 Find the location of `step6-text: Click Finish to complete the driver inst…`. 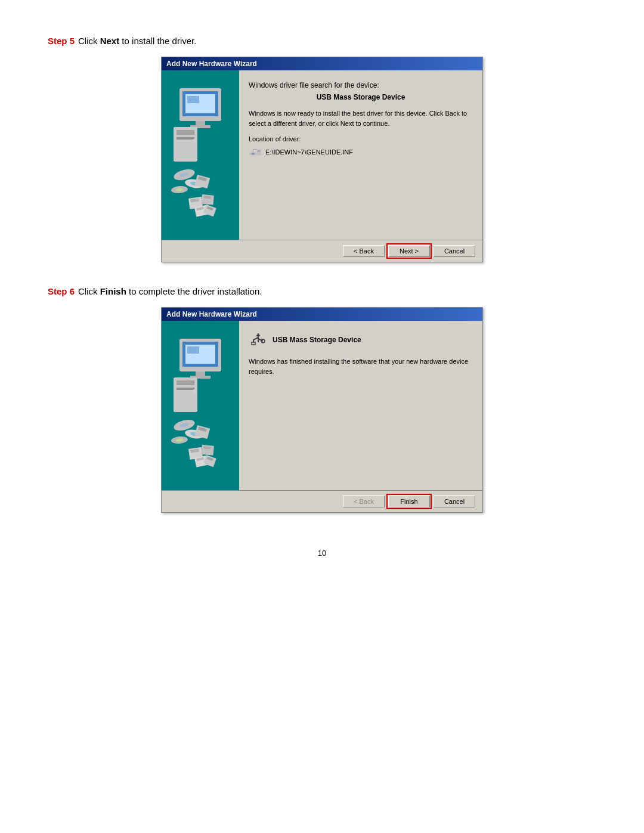

step6-text: Click Finish to complete the driver inst… is located at coordinates (170, 291).